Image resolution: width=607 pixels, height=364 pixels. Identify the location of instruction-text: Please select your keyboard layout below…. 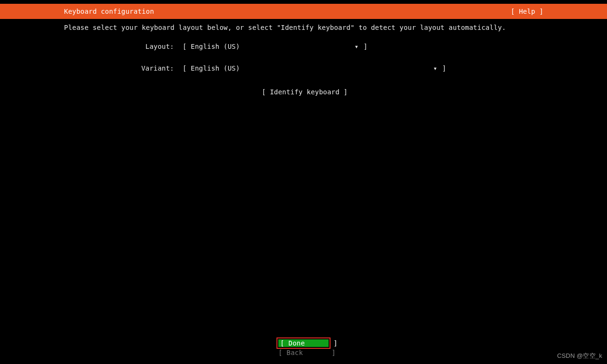
(304, 27).